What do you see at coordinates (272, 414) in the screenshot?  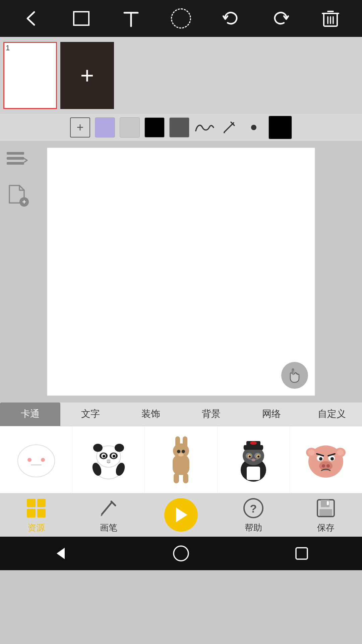 I see `tab-network-label: 网络` at bounding box center [272, 414].